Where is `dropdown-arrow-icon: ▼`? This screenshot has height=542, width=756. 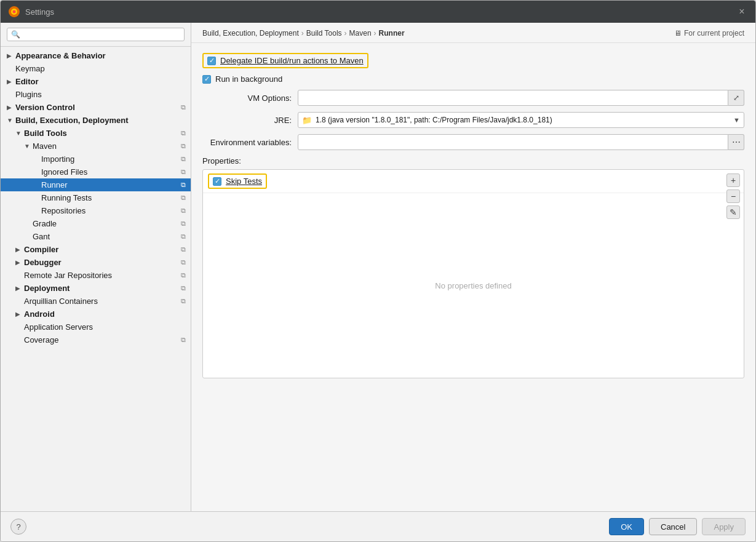 dropdown-arrow-icon: ▼ is located at coordinates (737, 120).